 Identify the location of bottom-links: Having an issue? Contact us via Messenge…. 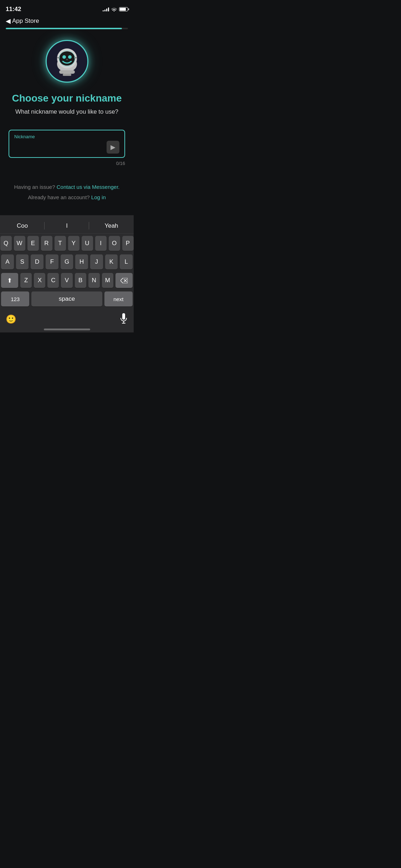
(67, 194).